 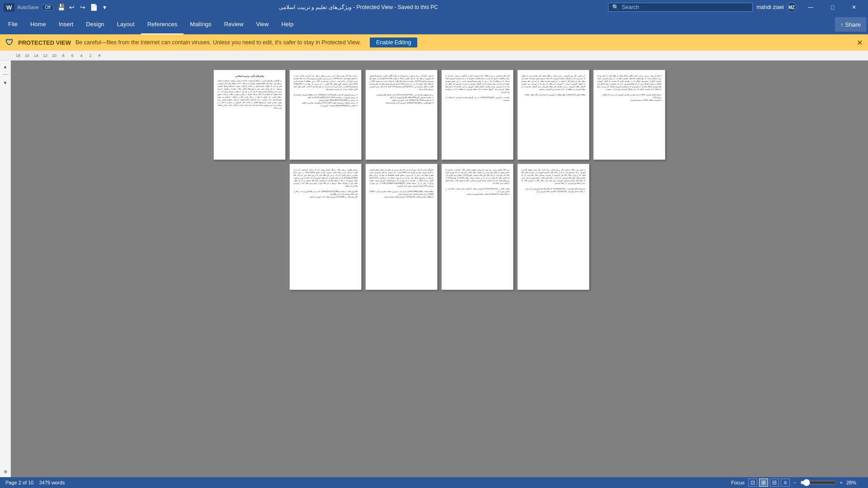 What do you see at coordinates (434, 24) in the screenshot?
I see `ribbon: File Home Insert Design Layout Reference…` at bounding box center [434, 24].